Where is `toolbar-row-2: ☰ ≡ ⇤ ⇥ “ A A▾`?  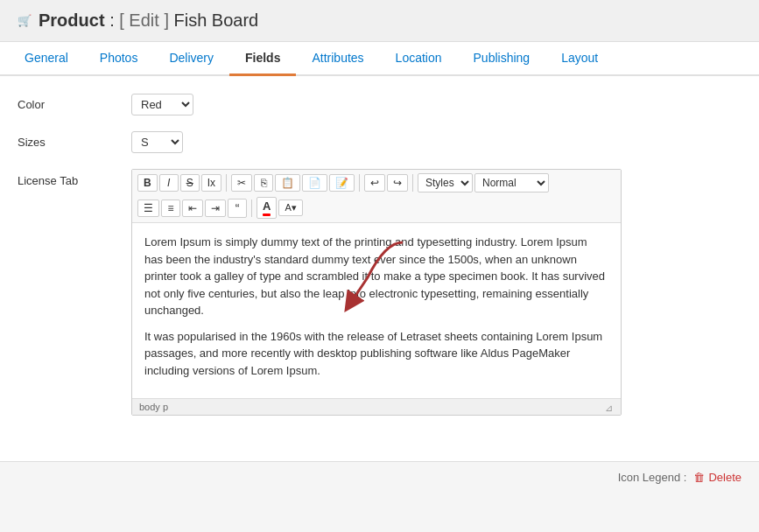 toolbar-row-2: ☰ ≡ ⇤ ⇥ “ A A▾ is located at coordinates (376, 208).